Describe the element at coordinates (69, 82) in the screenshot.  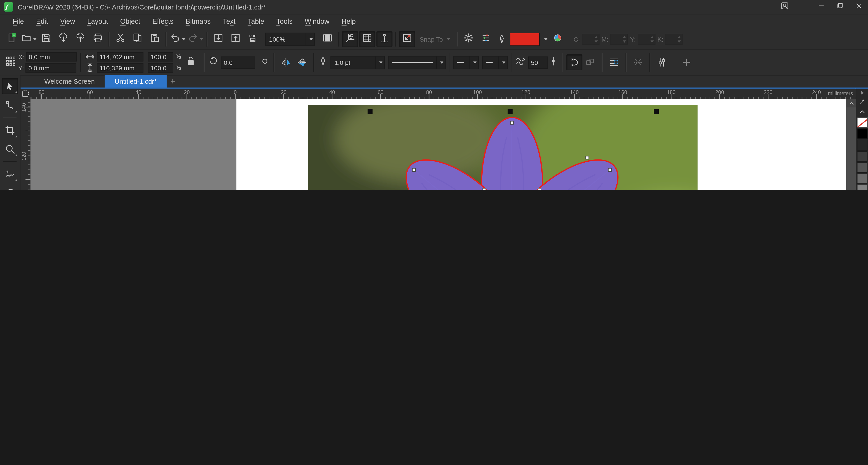
I see `tab-welcome-screen: Welcome Screen` at that location.